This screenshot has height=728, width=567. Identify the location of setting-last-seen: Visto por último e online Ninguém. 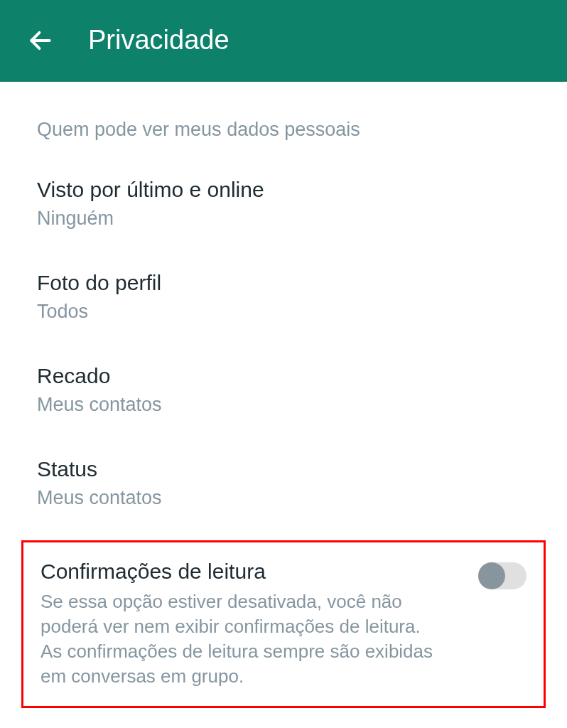
(284, 203).